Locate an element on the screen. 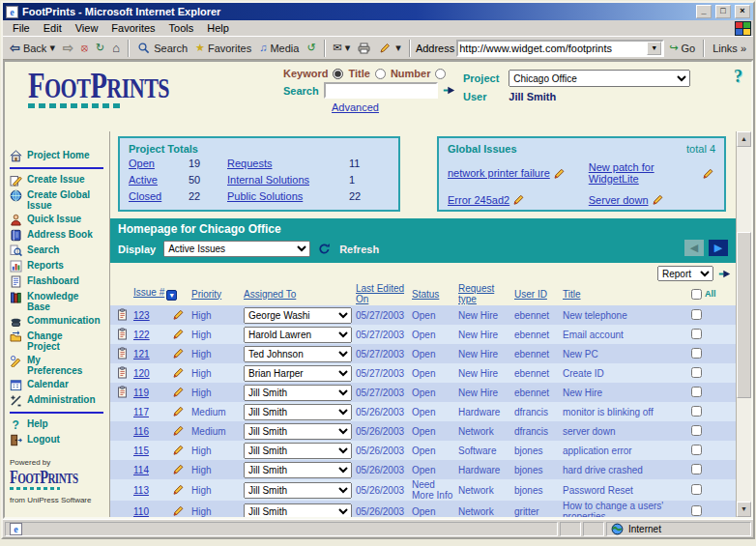 The height and width of the screenshot is (546, 756). sidebar-item-communication: Communication is located at coordinates (58, 321).